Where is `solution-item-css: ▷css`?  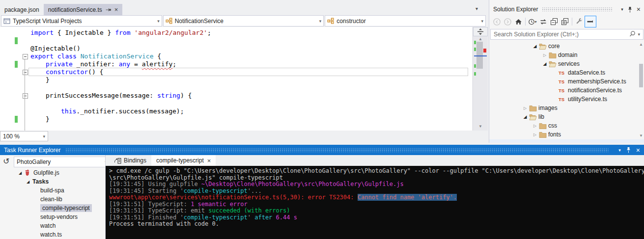
solution-item-css: ▷css is located at coordinates (563, 126).